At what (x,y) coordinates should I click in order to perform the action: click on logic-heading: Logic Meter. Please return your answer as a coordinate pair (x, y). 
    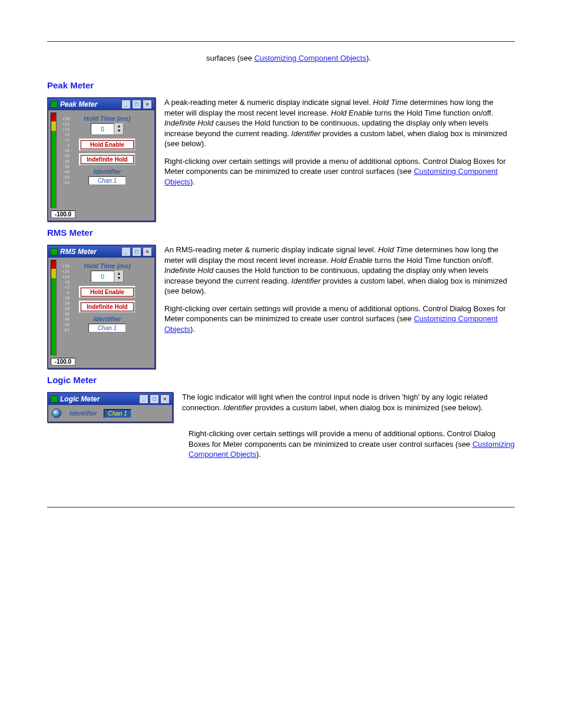
    Looking at the image, I should click on (281, 380).